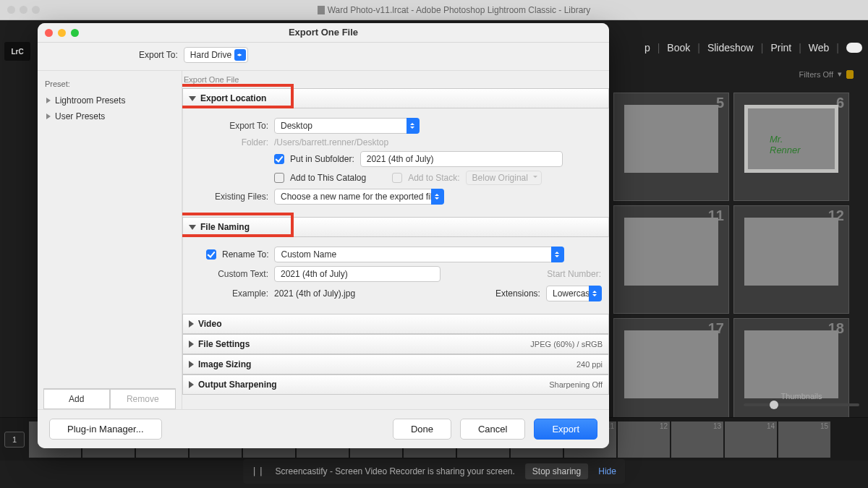 The height and width of the screenshot is (488, 868). Describe the element at coordinates (110, 100) in the screenshot. I see `preset-group-lightroom: Lightroom Presets` at that location.